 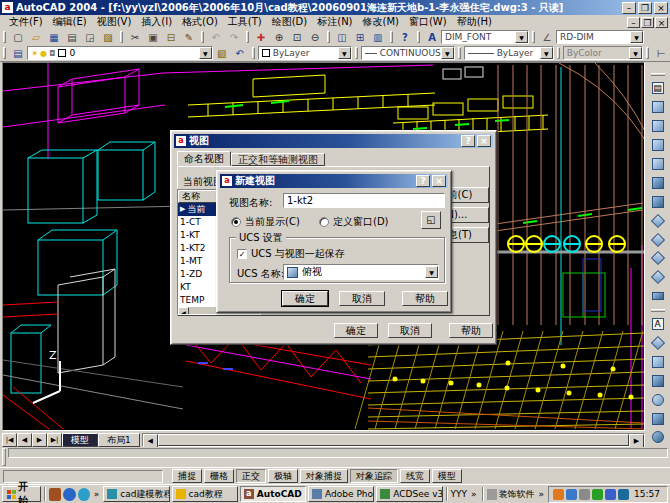 What do you see at coordinates (240, 54) in the screenshot?
I see `layer-previous-icon: ↶` at bounding box center [240, 54].